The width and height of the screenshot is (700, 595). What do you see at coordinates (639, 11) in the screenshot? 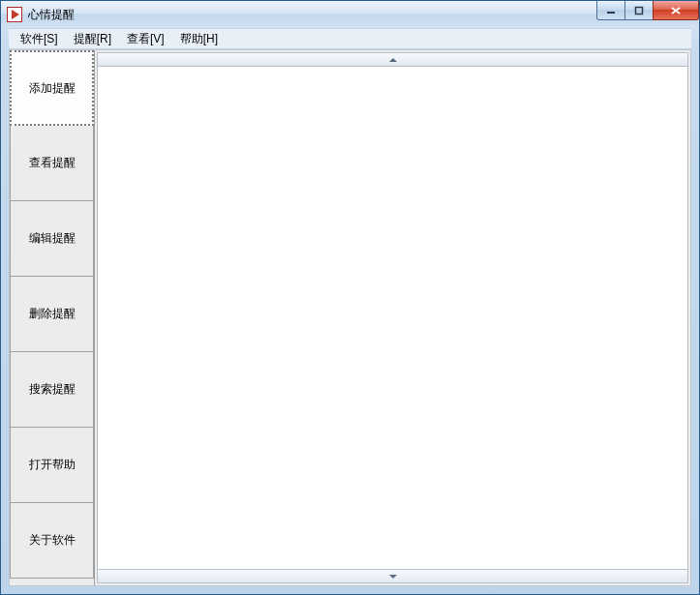
I see `maximize-icon` at bounding box center [639, 11].